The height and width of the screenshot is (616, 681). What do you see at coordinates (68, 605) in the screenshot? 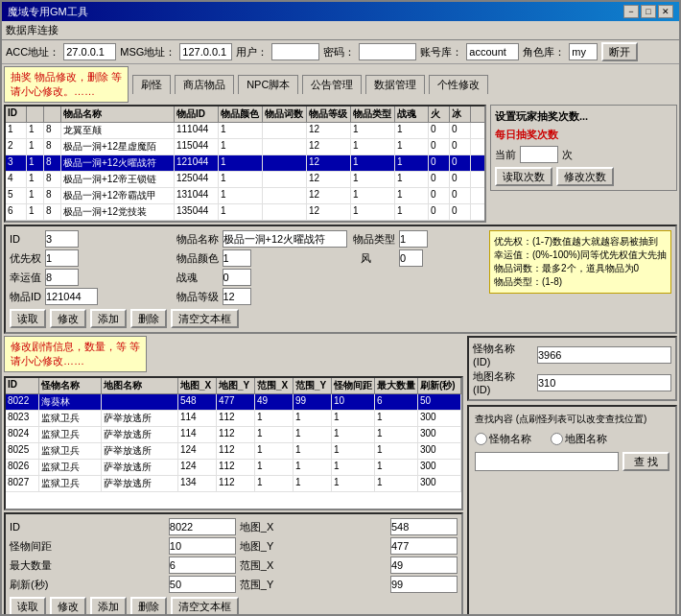
I see `modify-monster-button: 修改` at bounding box center [68, 605].